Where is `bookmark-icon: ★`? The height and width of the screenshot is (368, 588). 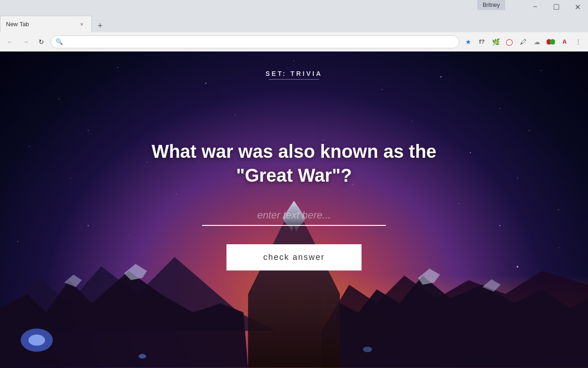
bookmark-icon: ★ is located at coordinates (468, 42).